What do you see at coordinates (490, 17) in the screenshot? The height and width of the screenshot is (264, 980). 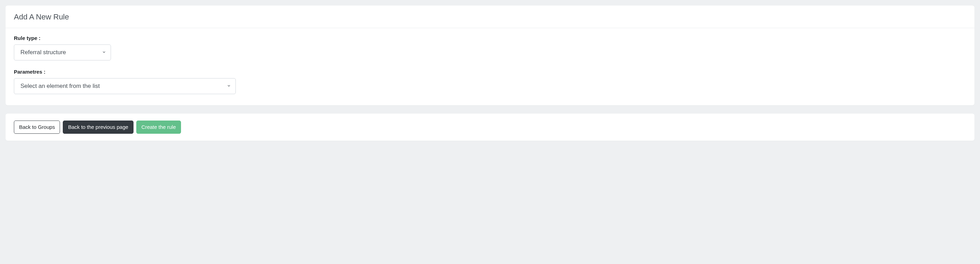 I see `card-header: Add A New Rule` at bounding box center [490, 17].